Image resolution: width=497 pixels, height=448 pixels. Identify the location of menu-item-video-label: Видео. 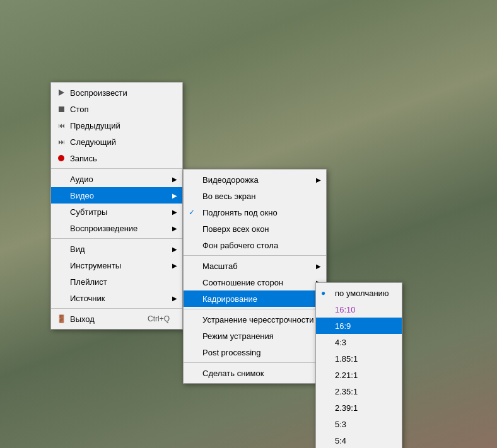
(120, 195).